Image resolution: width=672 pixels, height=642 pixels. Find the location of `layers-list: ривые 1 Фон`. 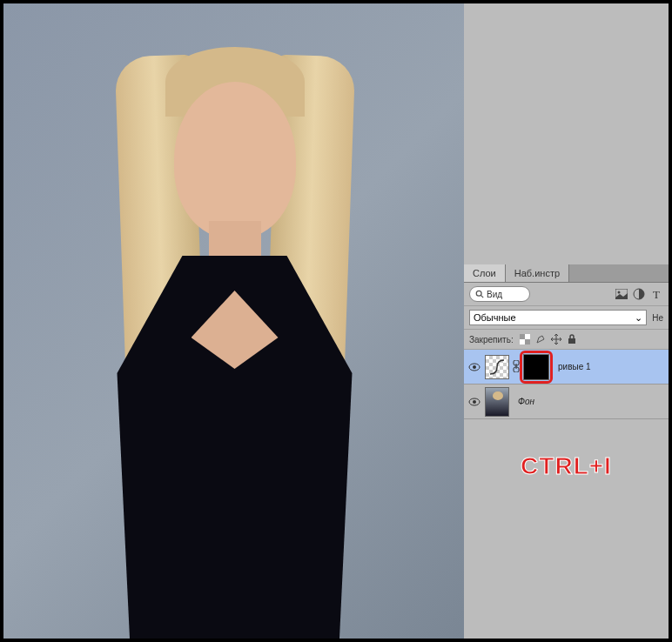

layers-list: ривые 1 Фон is located at coordinates (566, 385).